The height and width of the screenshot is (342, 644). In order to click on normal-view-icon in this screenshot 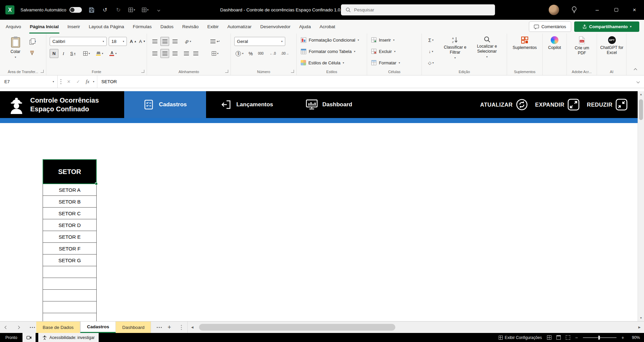, I will do `click(549, 337)`.